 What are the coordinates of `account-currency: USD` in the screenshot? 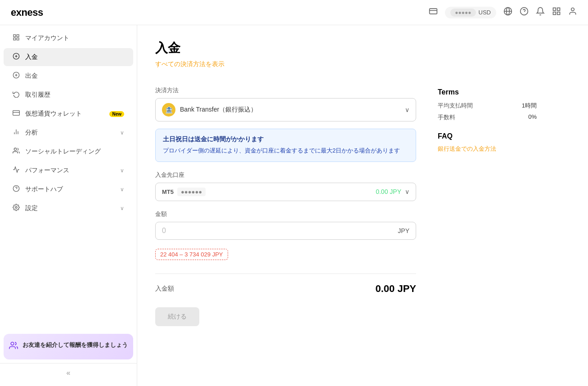 It's located at (485, 13).